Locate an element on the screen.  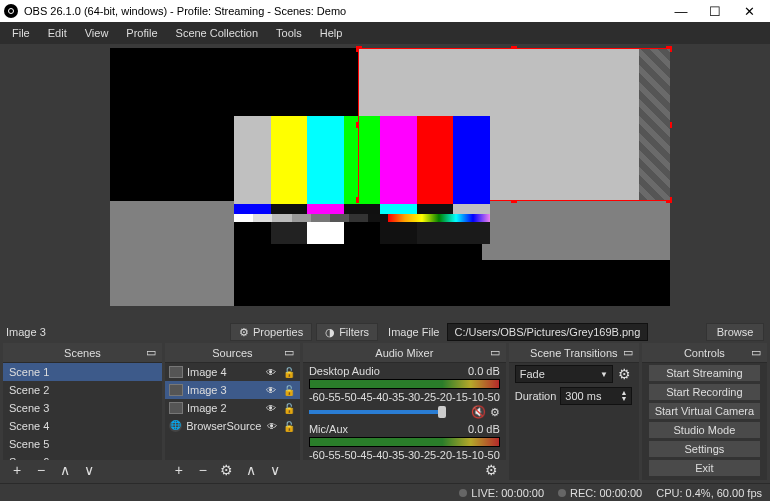
duration-label: Duration is located at coordinates (536, 396).